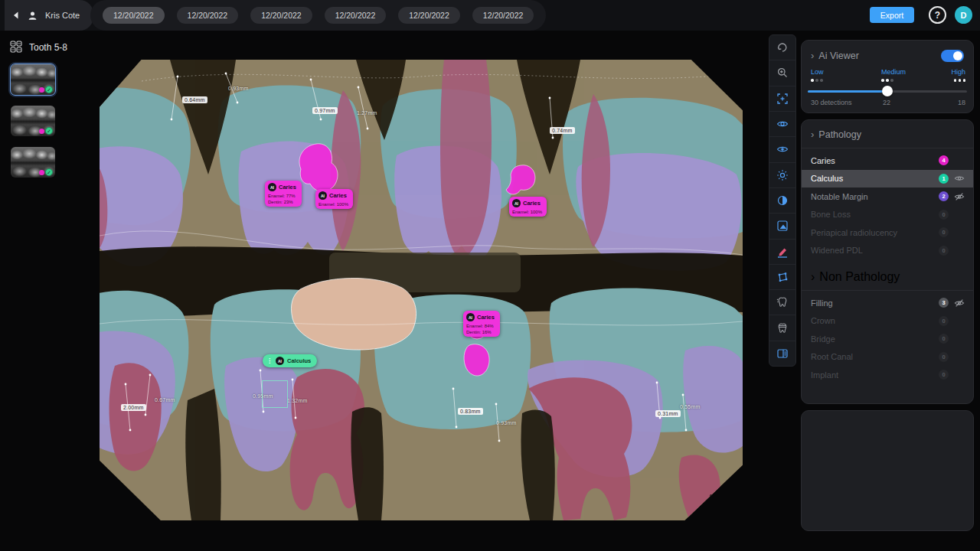 The width and height of the screenshot is (980, 551). Describe the element at coordinates (887, 91) in the screenshot. I see `detection-threshold-slider` at that location.